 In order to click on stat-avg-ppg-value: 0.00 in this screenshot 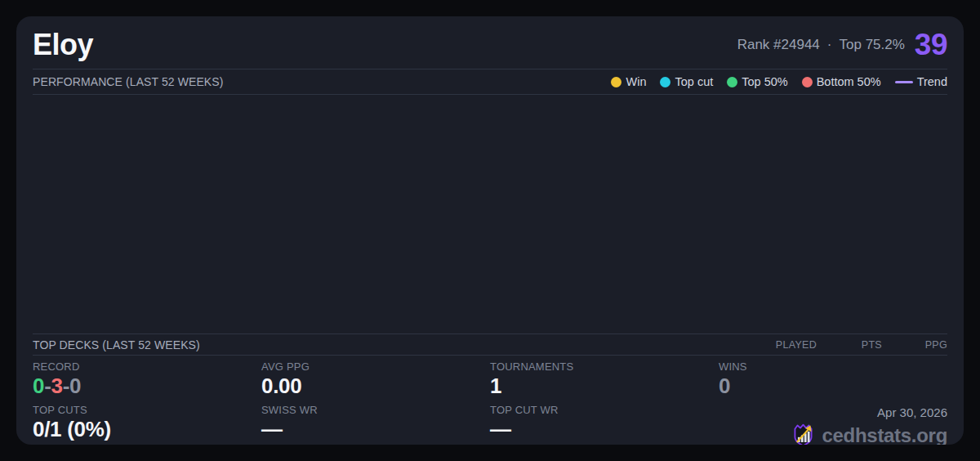, I will do `click(376, 386)`.